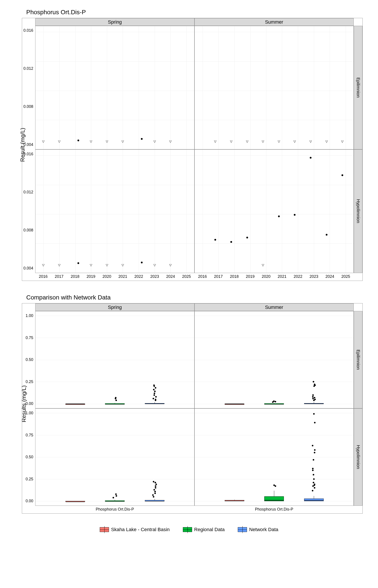 This screenshot has width=378, height=588. What do you see at coordinates (140, 530) in the screenshot?
I see `legend-label: Skaha Lake - Central Basin` at bounding box center [140, 530].